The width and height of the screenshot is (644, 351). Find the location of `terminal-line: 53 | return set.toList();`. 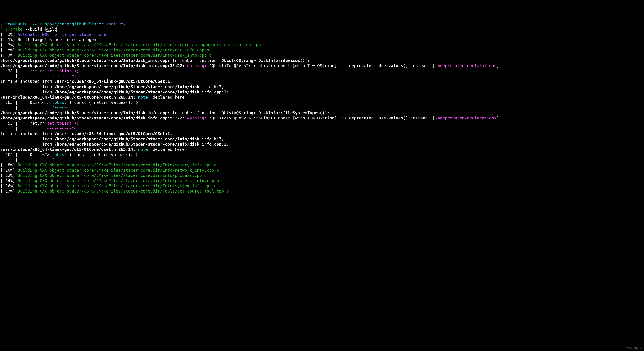

terminal-line: 53 | return set.toList(); is located at coordinates (322, 123).